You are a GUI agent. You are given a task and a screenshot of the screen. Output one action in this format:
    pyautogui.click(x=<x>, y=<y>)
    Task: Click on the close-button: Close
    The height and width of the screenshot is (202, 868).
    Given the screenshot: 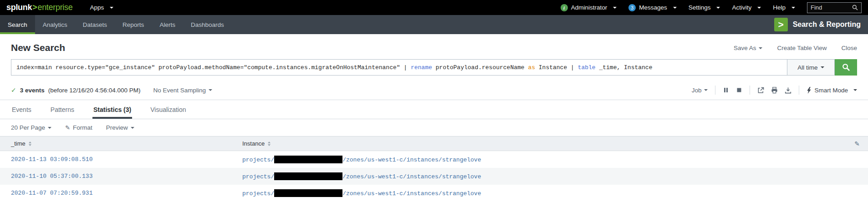 What is the action you would take?
    pyautogui.click(x=849, y=48)
    